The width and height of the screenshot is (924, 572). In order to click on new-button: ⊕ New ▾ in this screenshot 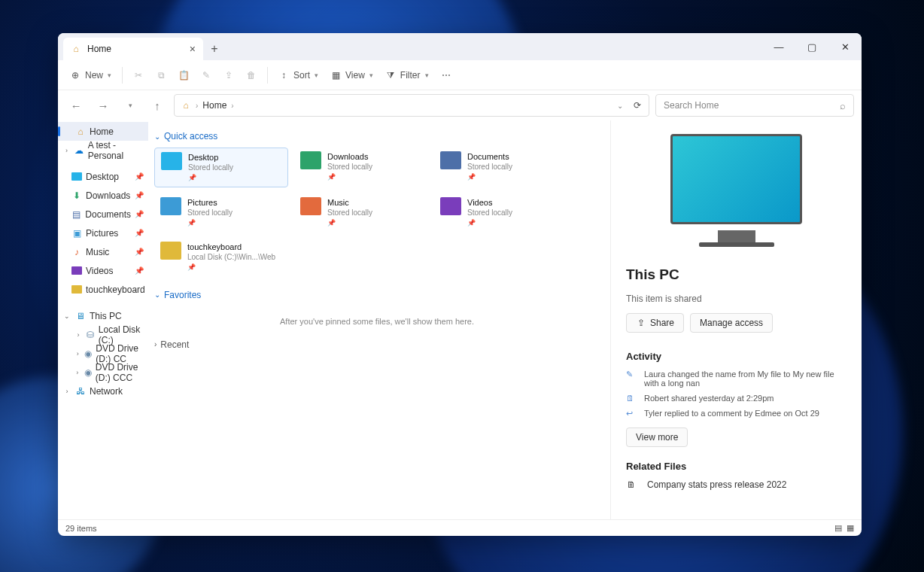, I will do `click(90, 75)`.